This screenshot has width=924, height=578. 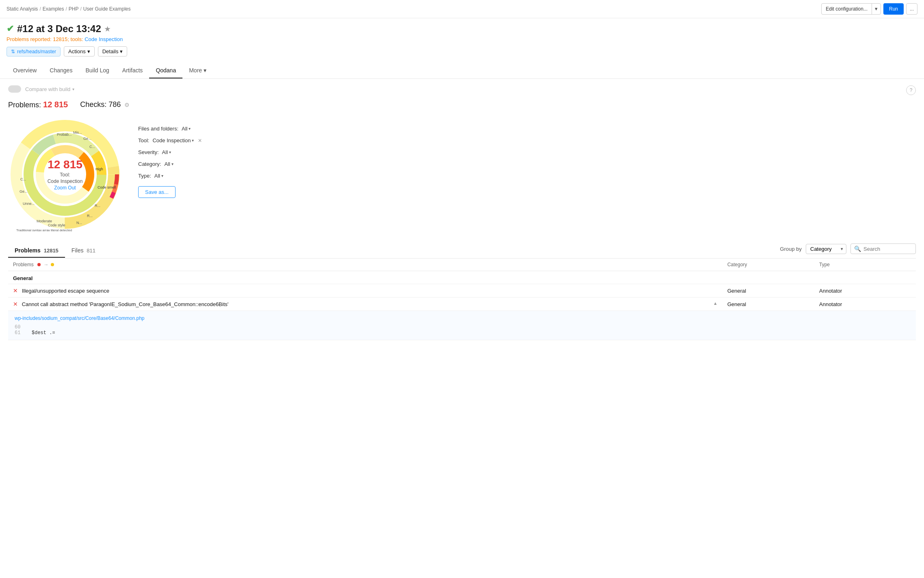 What do you see at coordinates (22, 9) in the screenshot?
I see `breadcrumb-item-1: Static Analysis` at bounding box center [22, 9].